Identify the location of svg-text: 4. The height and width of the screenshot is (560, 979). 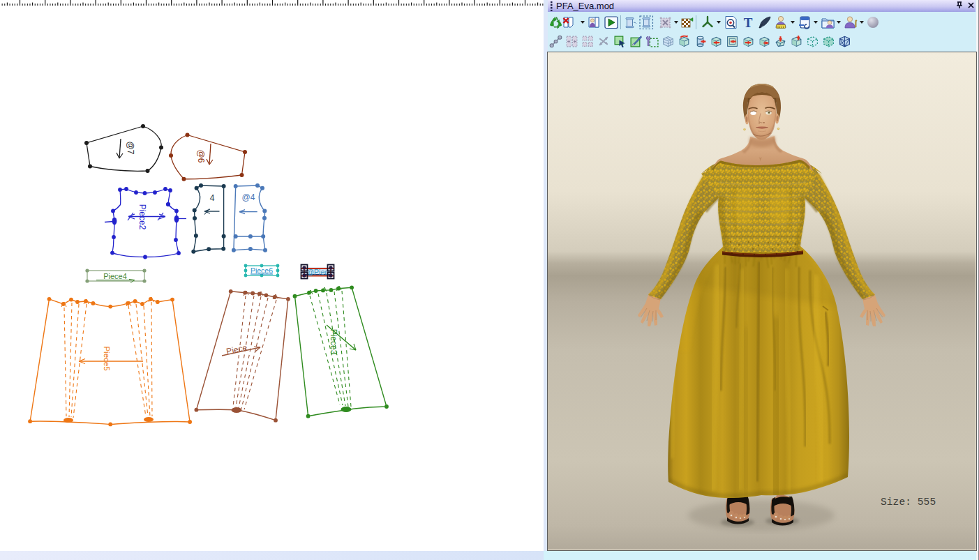
(212, 198).